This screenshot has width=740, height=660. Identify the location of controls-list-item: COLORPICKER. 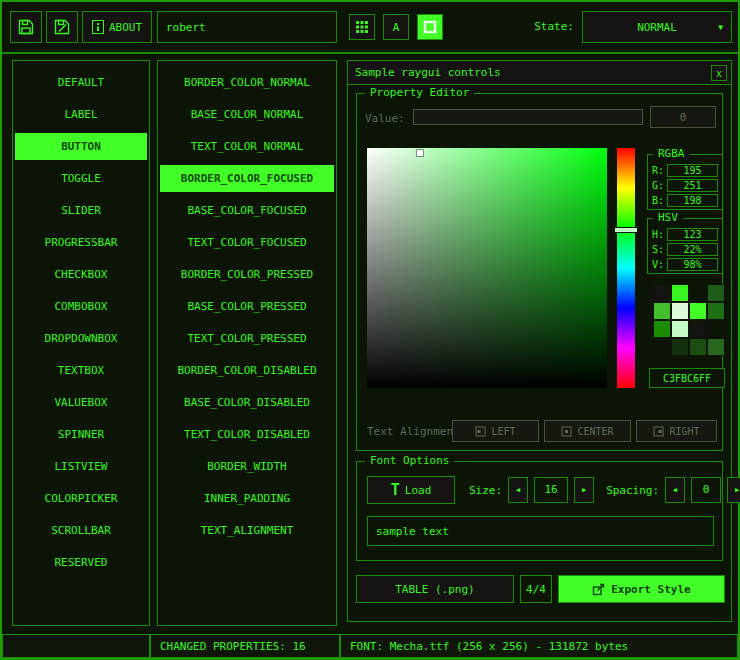
(81, 498).